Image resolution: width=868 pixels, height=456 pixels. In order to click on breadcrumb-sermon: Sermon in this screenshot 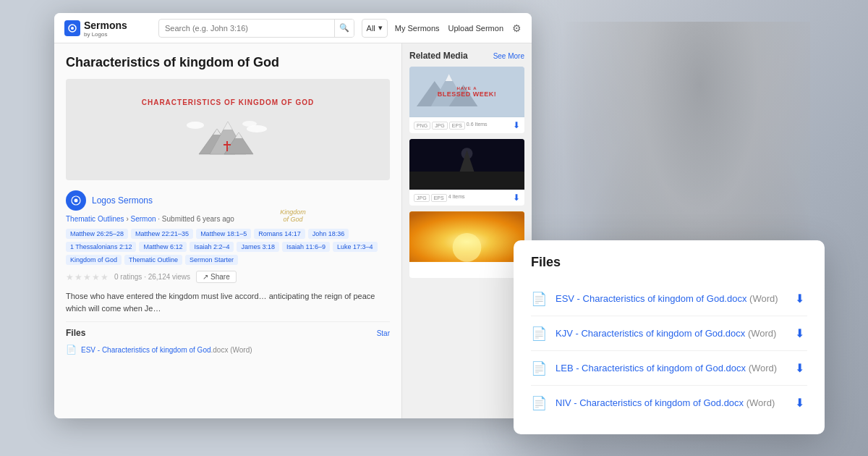, I will do `click(143, 219)`.